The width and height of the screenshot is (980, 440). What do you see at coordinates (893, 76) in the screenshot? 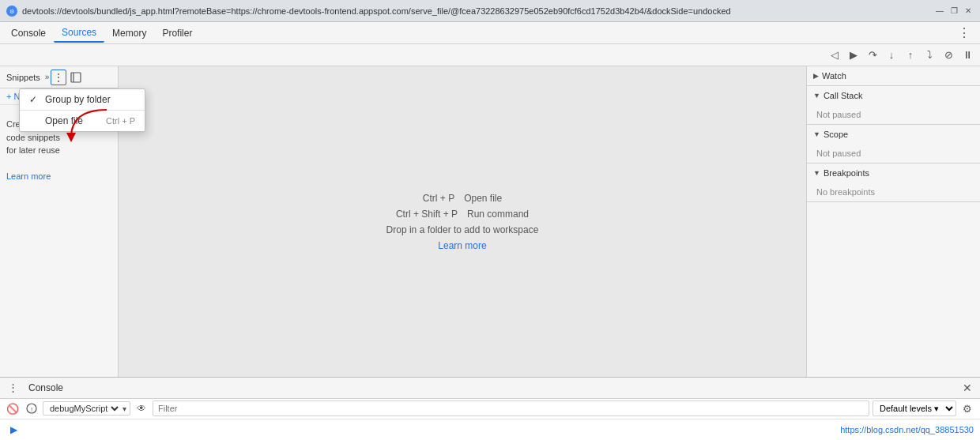
I see `watch-header: ▶ Watch` at bounding box center [893, 76].